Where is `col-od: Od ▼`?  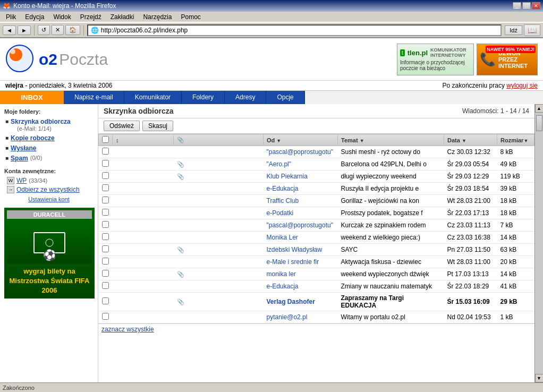
col-od: Od ▼ is located at coordinates (301, 140).